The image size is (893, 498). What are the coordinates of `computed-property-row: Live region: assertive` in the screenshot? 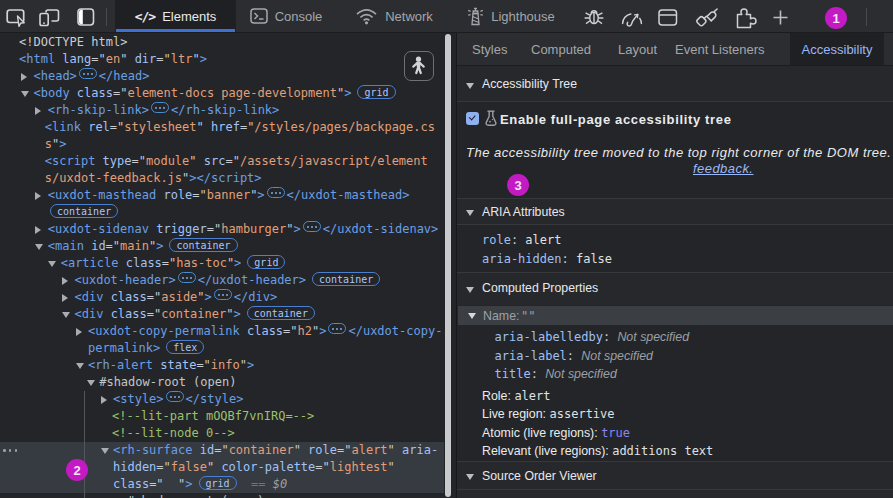 It's located at (548, 413).